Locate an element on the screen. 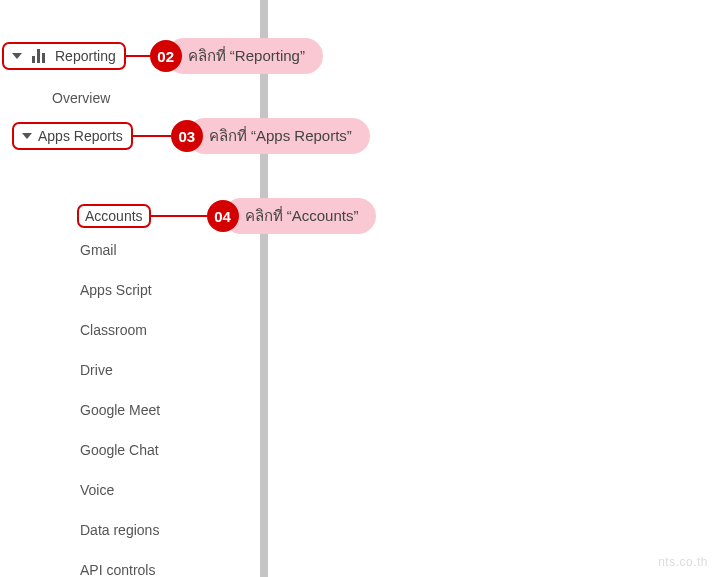  step-badge-02: 02 is located at coordinates (166, 56).